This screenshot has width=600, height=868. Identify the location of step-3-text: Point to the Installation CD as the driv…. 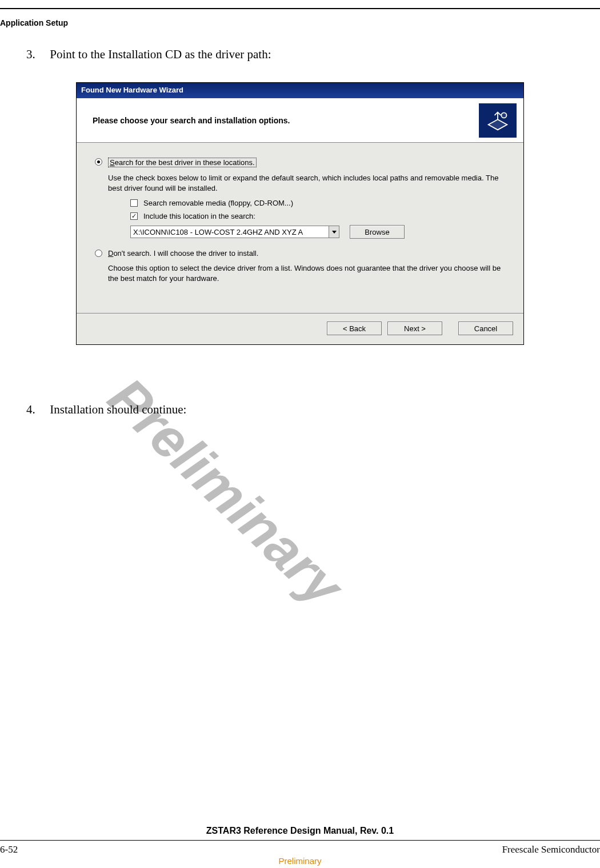
(160, 54).